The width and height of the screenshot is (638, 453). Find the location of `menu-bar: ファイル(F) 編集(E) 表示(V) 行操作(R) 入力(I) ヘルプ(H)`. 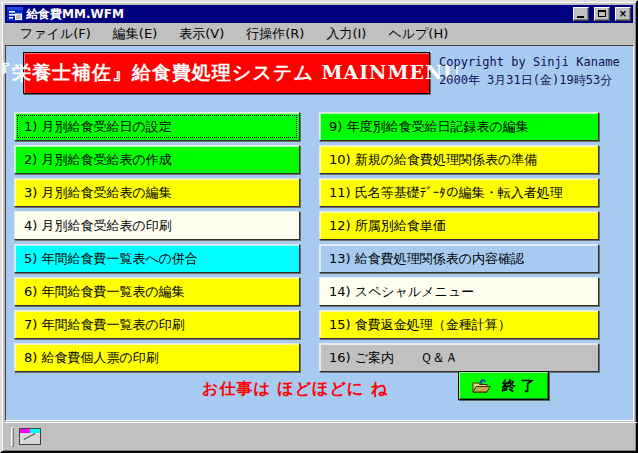

menu-bar: ファイル(F) 編集(E) 表示(V) 行操作(R) 入力(I) ヘルプ(H) is located at coordinates (319, 34).